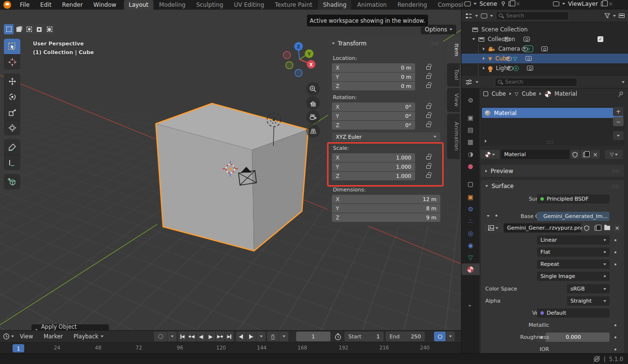 The image size is (628, 364). Describe the element at coordinates (73, 5) in the screenshot. I see `menu-render: Render` at that location.